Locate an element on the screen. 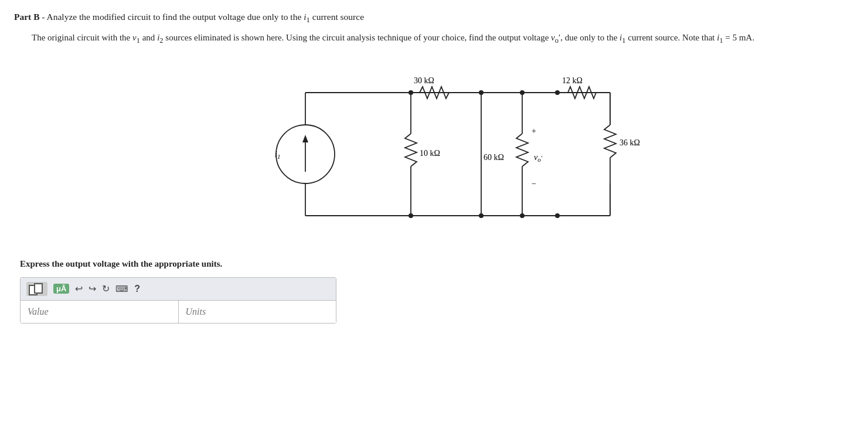 The width and height of the screenshot is (868, 422). r4-label: 60 kΩ is located at coordinates (493, 157).